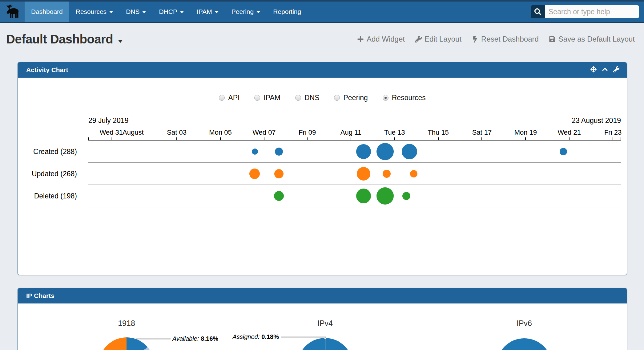 This screenshot has height=350, width=644. Describe the element at coordinates (12, 12) in the screenshot. I see `moose-icon` at that location.